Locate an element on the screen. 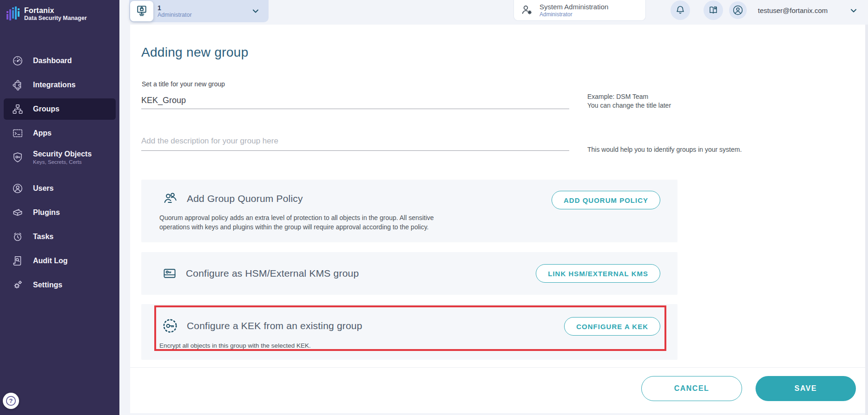  sidebar-item-label: Groups is located at coordinates (46, 109).